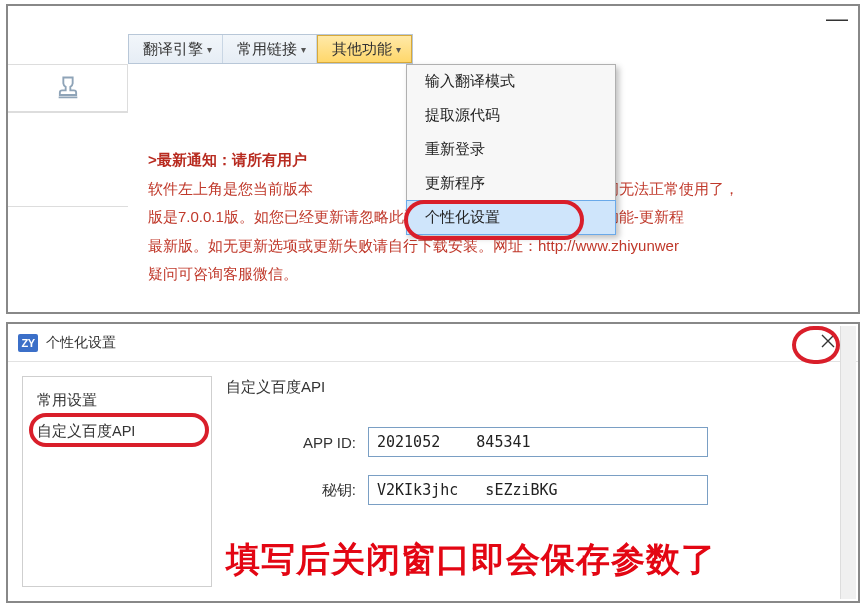 The width and height of the screenshot is (866, 609). I want to click on dialog-title: 个性化设置, so click(81, 343).